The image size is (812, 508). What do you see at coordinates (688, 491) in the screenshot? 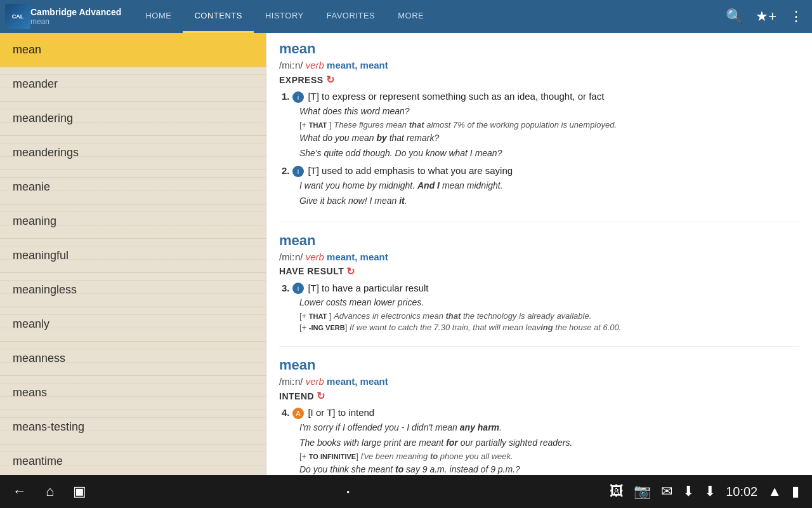
I see `download-icon: ⬇` at bounding box center [688, 491].